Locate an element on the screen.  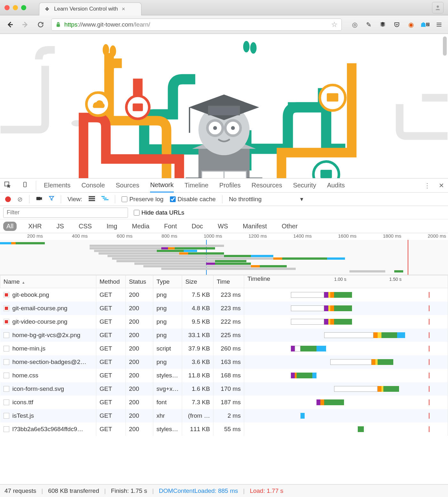
extension-eye-icon: ◉ is located at coordinates (411, 25).